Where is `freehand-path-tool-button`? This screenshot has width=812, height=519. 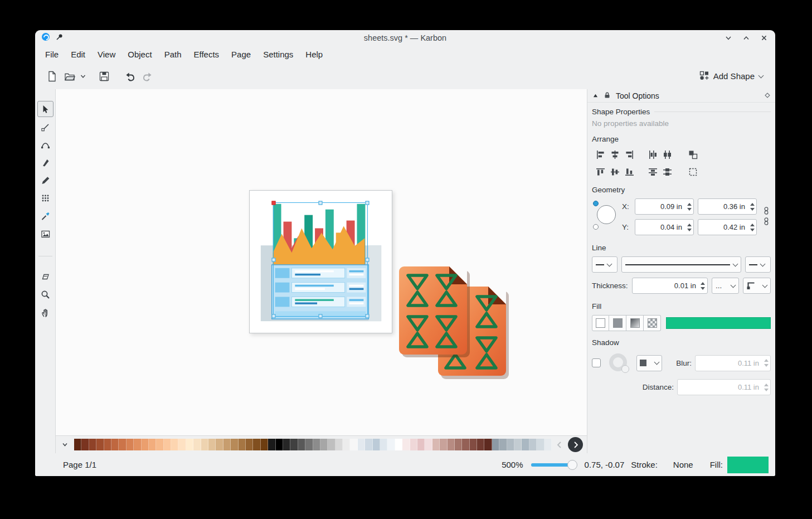
freehand-path-tool-button is located at coordinates (46, 127).